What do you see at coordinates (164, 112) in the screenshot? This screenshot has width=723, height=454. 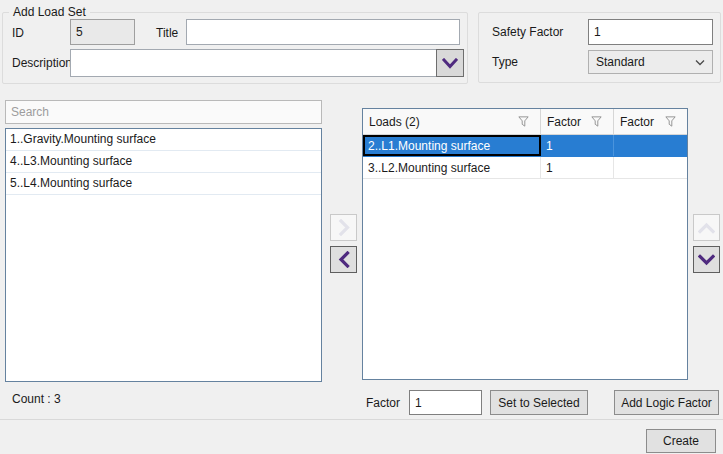 I see `search-input` at bounding box center [164, 112].